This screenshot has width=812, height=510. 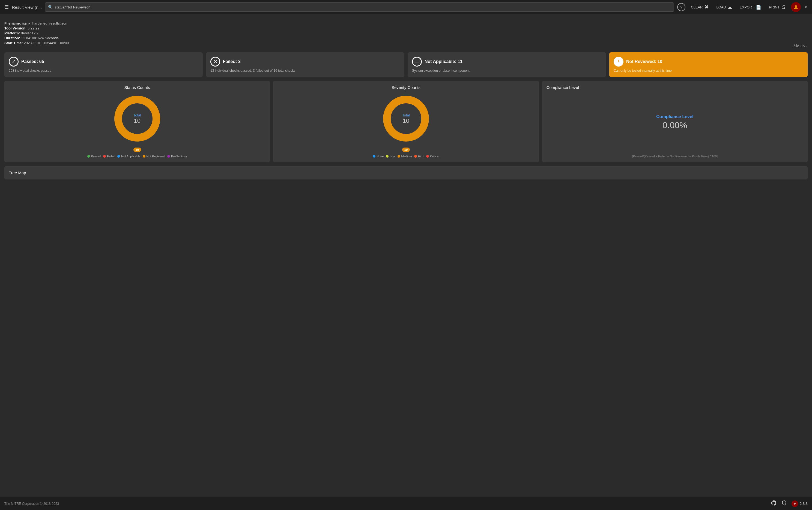 I want to click on status-donut: Total 10, so click(x=137, y=119).